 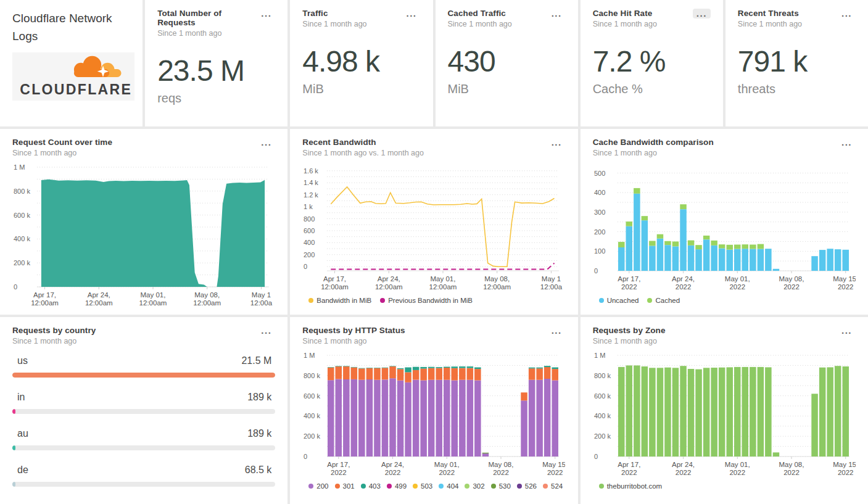 What do you see at coordinates (724, 415) in the screenshot?
I see `requests-by-zone-chart: 0200 k400 k600 k800 k1 MApr 17,2022Apr 2…` at bounding box center [724, 415].